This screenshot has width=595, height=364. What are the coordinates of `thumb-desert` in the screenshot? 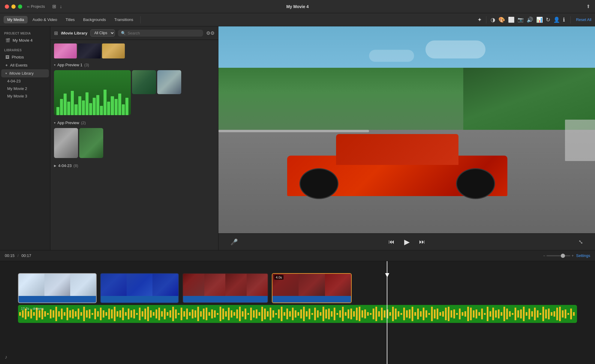 It's located at (113, 51).